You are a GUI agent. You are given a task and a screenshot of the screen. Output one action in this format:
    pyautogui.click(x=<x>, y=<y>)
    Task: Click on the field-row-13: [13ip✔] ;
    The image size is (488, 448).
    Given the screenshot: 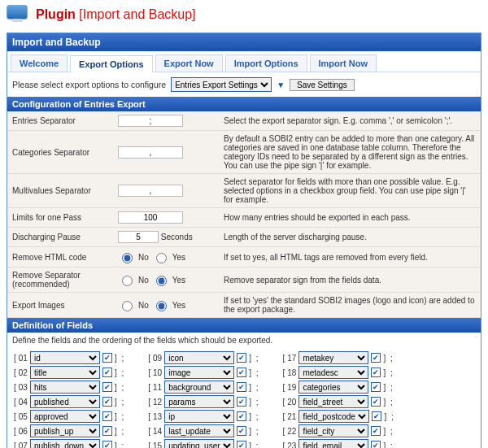 What is the action you would take?
    pyautogui.click(x=203, y=416)
    